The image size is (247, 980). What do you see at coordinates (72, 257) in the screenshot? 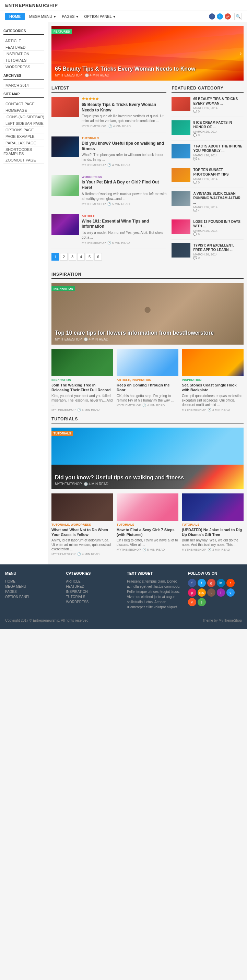
I see `page-btn-3: 3` at bounding box center [72, 257].